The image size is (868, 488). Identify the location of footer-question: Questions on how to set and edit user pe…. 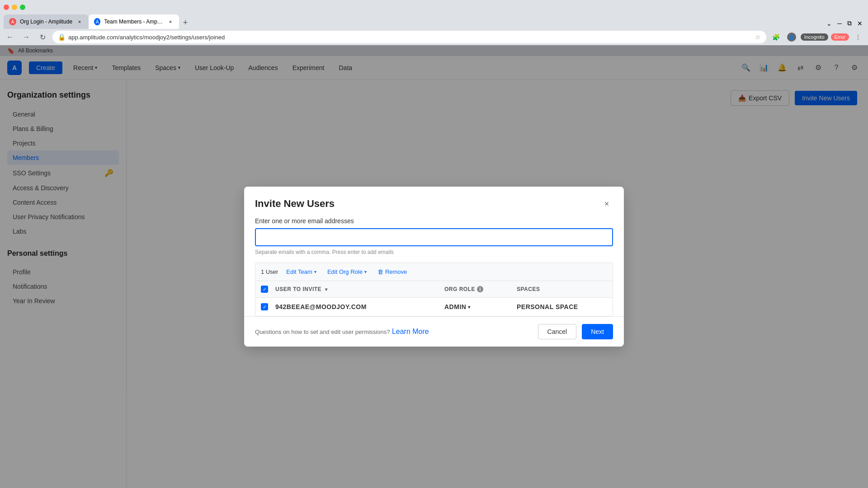
(322, 332).